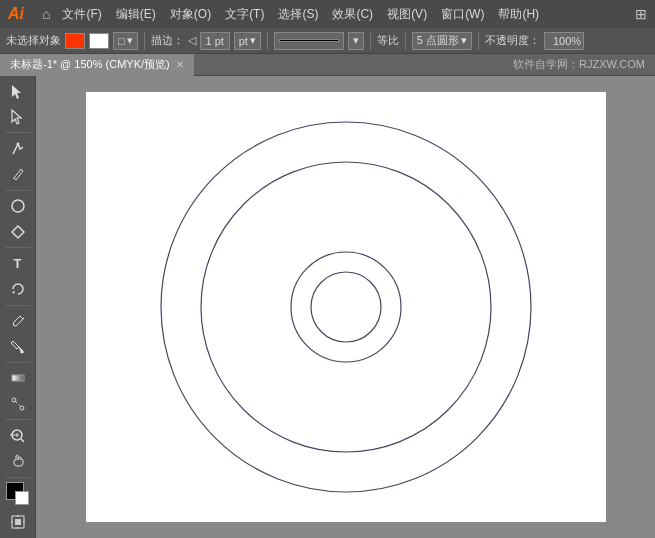 This screenshot has height=538, width=655. Describe the element at coordinates (512, 40) in the screenshot. I see `opacity-label: 不透明度：` at that location.